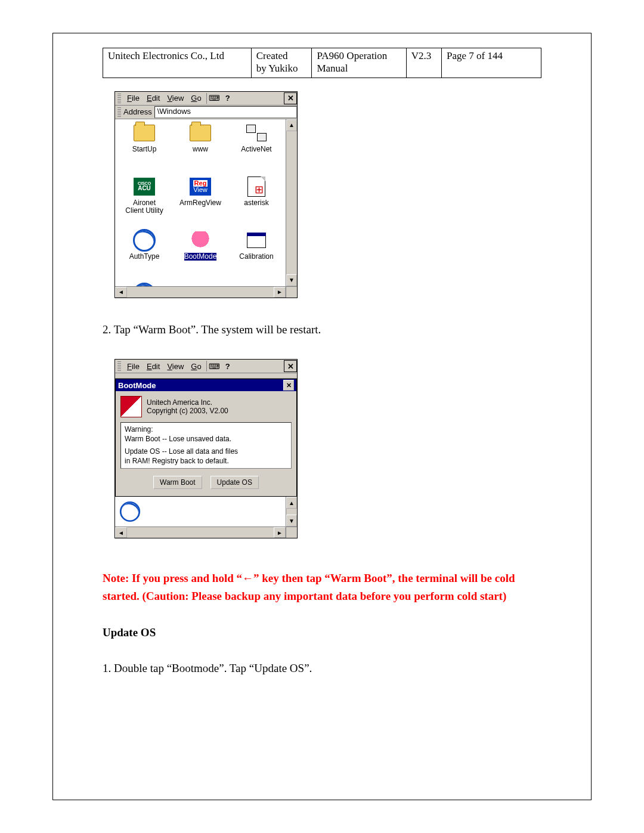 The height and width of the screenshot is (833, 644). I want to click on dialog-close-button: ✕, so click(289, 385).